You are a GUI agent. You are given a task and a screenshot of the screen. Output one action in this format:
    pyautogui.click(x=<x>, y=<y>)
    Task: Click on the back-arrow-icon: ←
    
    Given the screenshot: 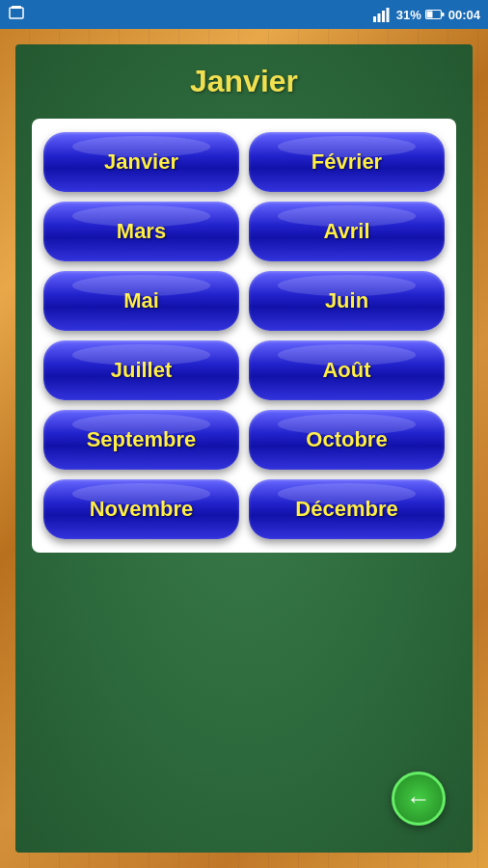 What is the action you would take?
    pyautogui.click(x=419, y=799)
    